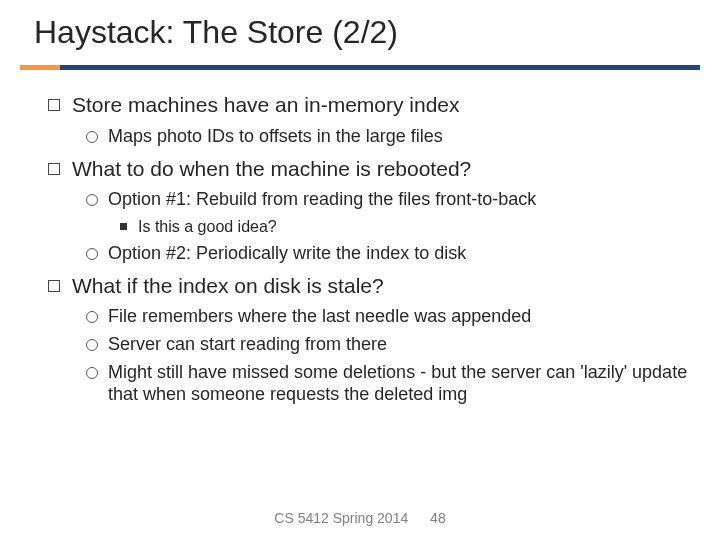 The width and height of the screenshot is (720, 540). I want to click on bullet-text: Server can start reading from there, so click(248, 344).